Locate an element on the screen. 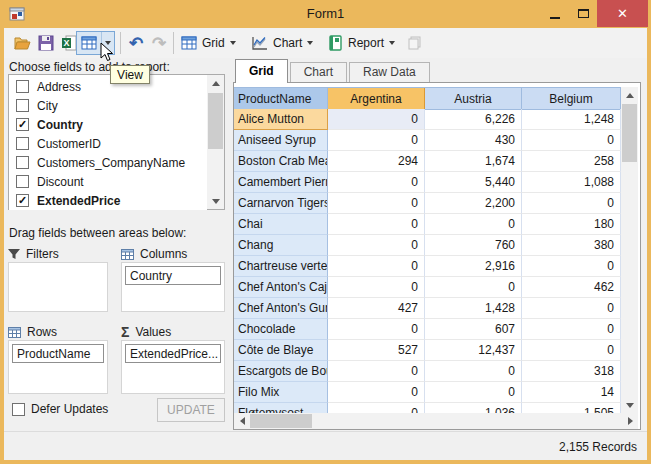  title-bar: Form1 ✕ is located at coordinates (326, 14).